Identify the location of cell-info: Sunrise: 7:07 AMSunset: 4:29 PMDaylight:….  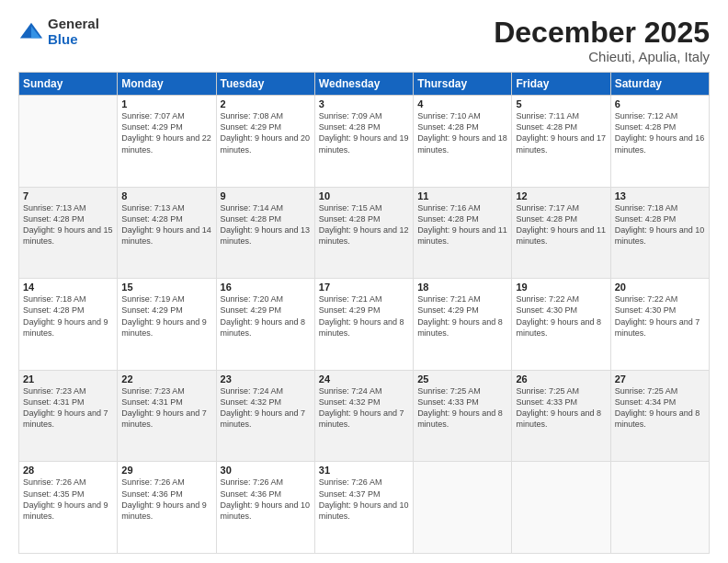
(166, 132).